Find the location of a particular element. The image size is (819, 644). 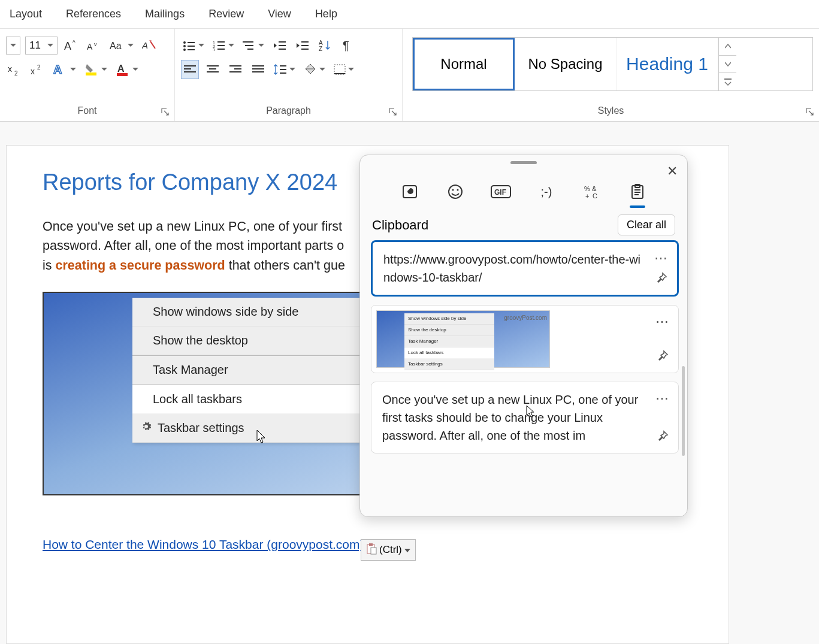

chevron-down-icon is located at coordinates (407, 550).